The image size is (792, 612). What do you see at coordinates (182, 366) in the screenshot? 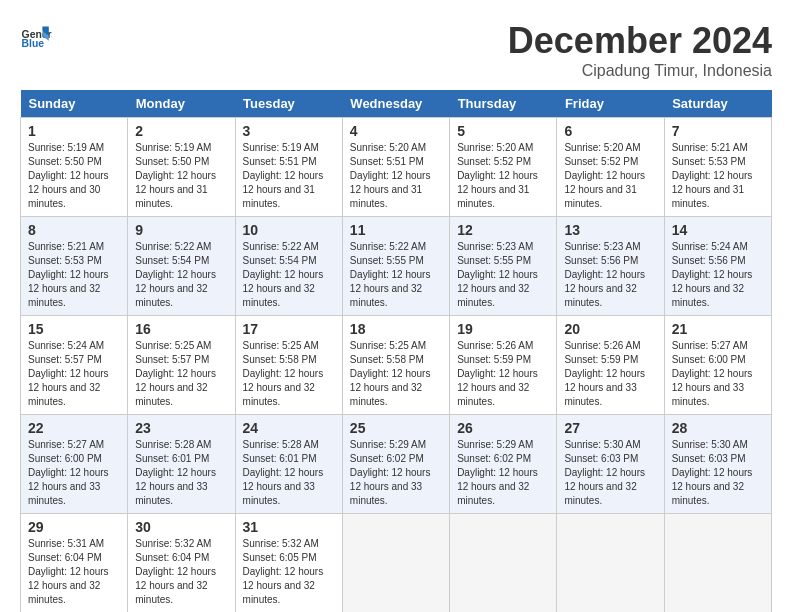
I see `calendar-cell: 16 Sunrise: 5:25 AM Sunset: 5:57 PM Dayl…` at bounding box center [182, 366].